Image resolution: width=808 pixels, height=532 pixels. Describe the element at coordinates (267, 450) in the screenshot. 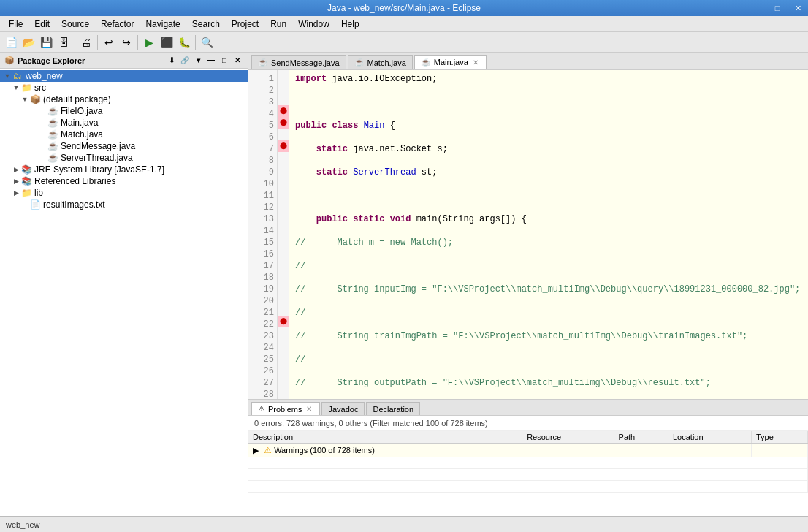

I see `warning-icon: ⚠` at that location.